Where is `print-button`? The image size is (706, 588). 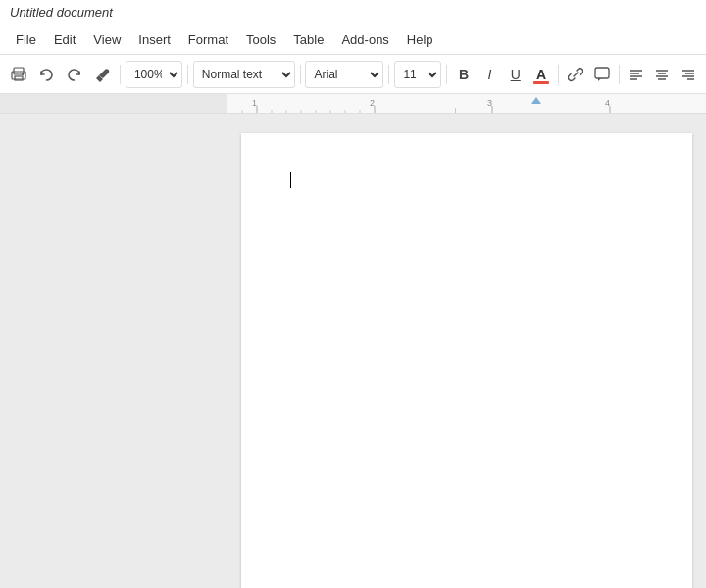
print-button is located at coordinates (19, 74).